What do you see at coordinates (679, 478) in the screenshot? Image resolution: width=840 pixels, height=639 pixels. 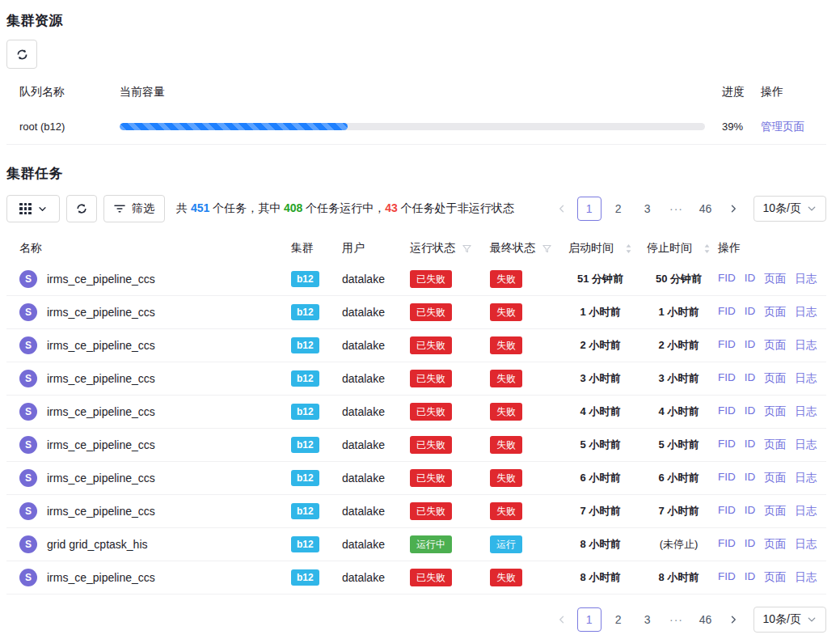 I see `stop-time: 6 小时前` at bounding box center [679, 478].